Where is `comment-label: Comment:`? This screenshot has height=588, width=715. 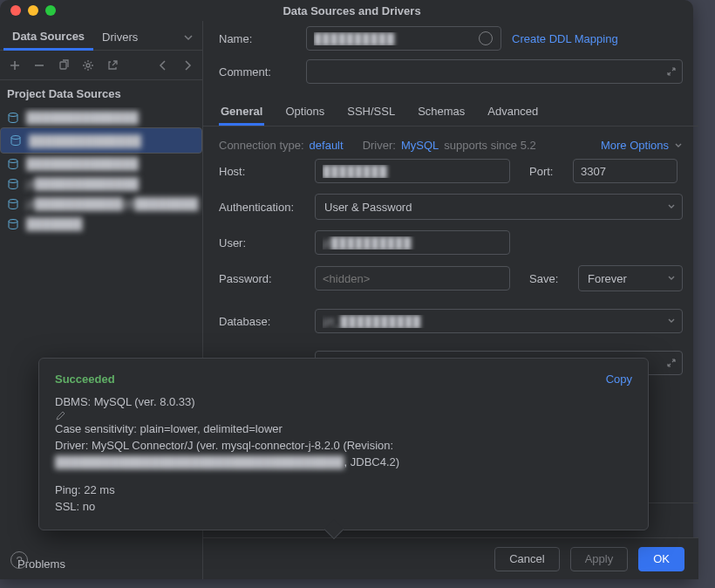
comment-label: Comment: is located at coordinates (262, 72).